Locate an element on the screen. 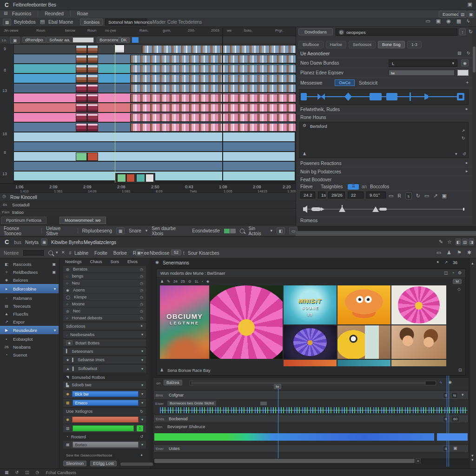 Image resolution: width=476 pixels, height=476 pixels. double-chevron-icon: ▾▾ is located at coordinates (472, 458).